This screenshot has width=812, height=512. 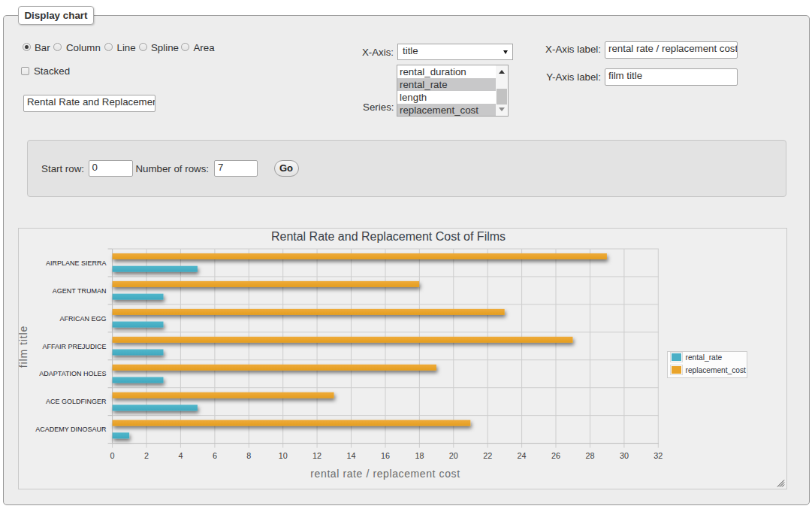 I want to click on svg-text: 4, so click(x=180, y=456).